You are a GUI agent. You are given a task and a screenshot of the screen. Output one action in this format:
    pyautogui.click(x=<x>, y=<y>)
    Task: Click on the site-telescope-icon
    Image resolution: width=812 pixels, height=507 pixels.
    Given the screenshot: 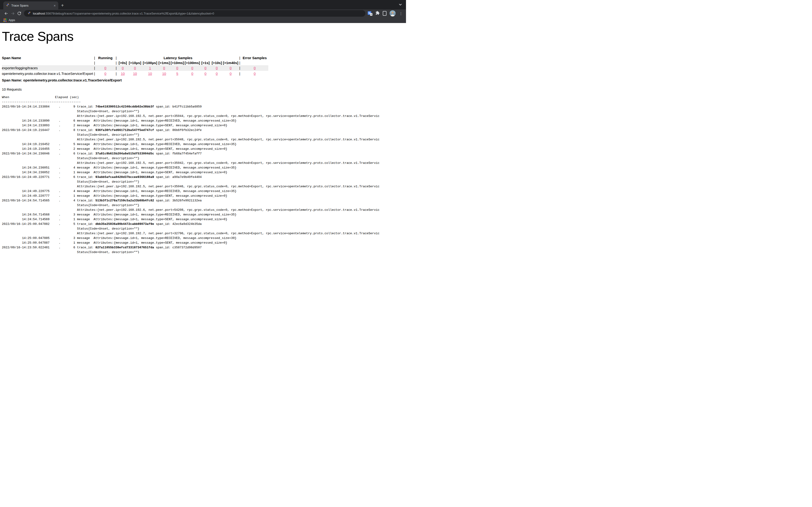 What is the action you would take?
    pyautogui.click(x=29, y=13)
    